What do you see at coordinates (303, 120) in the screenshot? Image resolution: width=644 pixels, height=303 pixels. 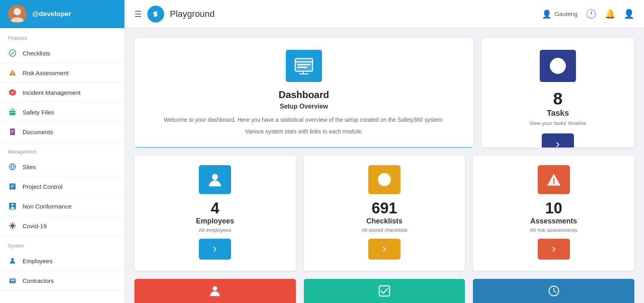 I see `dashboard-desc1: Welcome to your dashboard. Here you have…` at bounding box center [303, 120].